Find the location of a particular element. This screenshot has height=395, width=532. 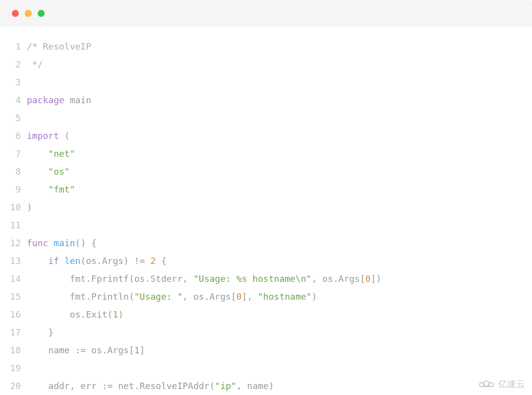

minimize-icon is located at coordinates (28, 13).